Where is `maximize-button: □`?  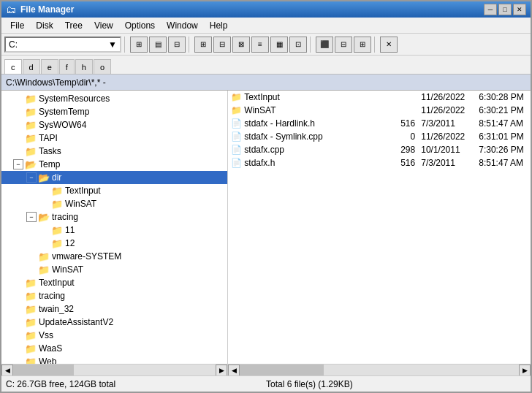 maximize-button: □ is located at coordinates (505, 9).